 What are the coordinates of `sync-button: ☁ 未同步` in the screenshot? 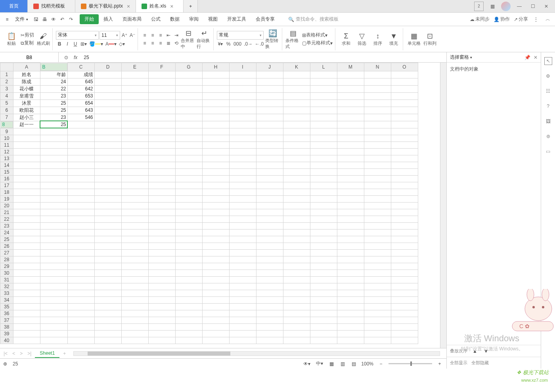 It's located at (480, 19).